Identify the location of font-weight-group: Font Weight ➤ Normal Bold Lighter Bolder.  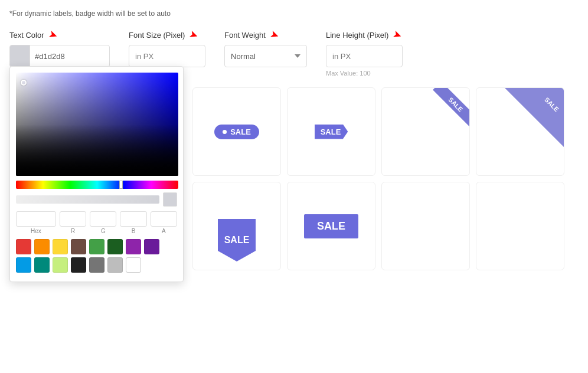
(266, 48).